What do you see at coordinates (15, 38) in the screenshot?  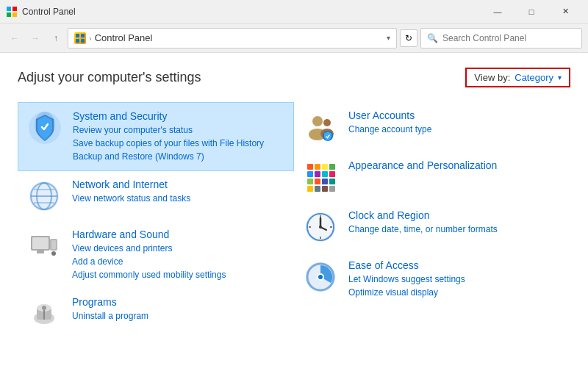 I see `back-button: ←` at bounding box center [15, 38].